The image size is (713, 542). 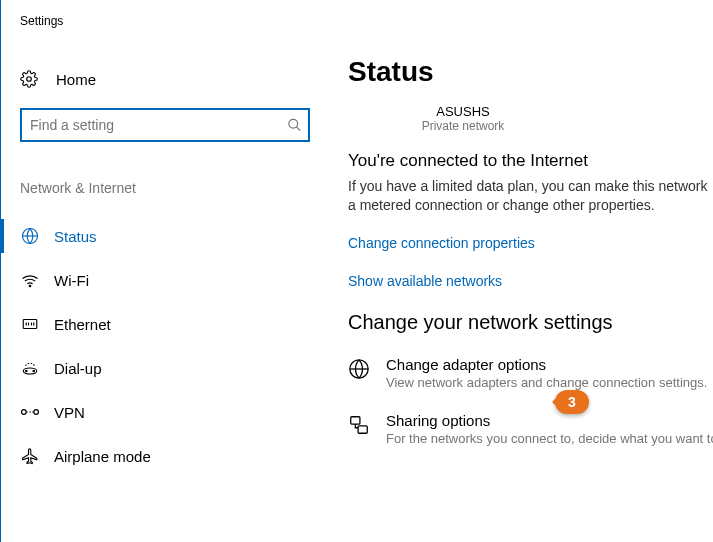 What do you see at coordinates (463, 126) in the screenshot?
I see `network-type: Private network` at bounding box center [463, 126].